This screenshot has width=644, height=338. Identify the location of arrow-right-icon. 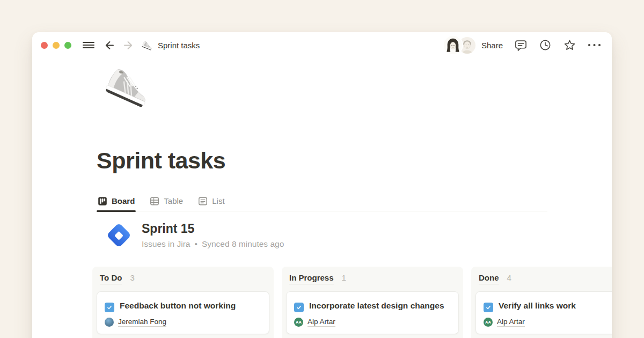
(129, 45).